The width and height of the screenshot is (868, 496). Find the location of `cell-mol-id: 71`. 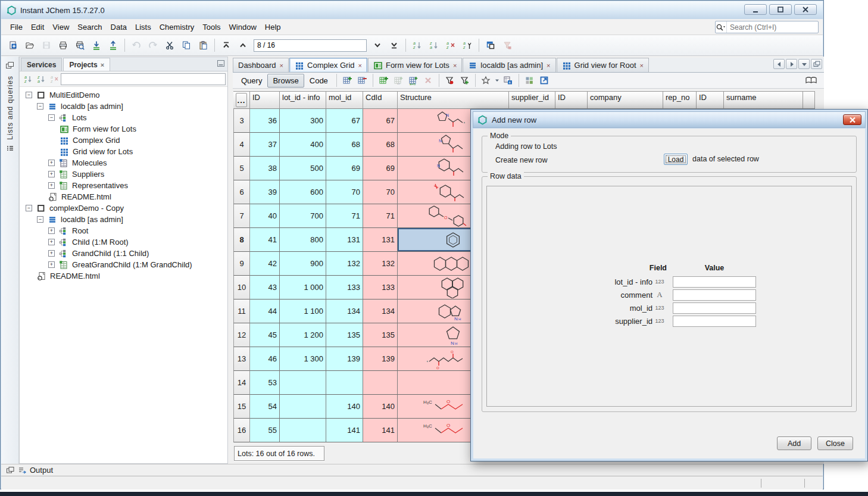

cell-mol-id: 71 is located at coordinates (345, 216).